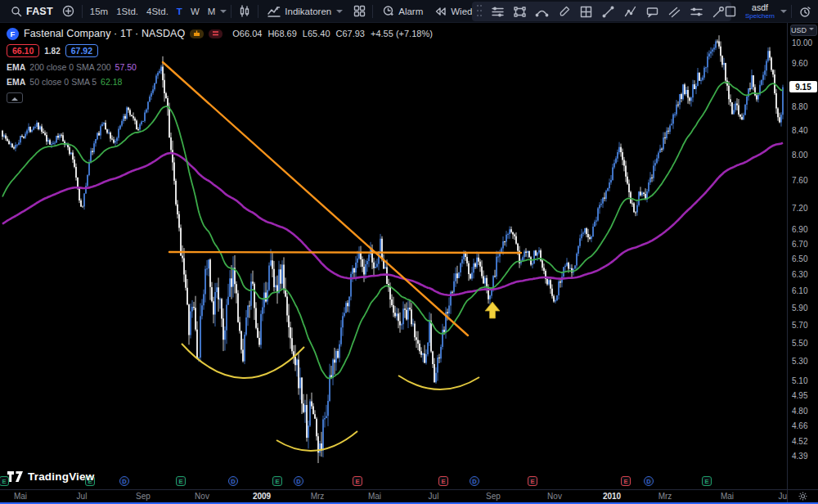 The width and height of the screenshot is (818, 504). Describe the element at coordinates (800, 381) in the screenshot. I see `price-tick-5.10: 5.10` at that location.